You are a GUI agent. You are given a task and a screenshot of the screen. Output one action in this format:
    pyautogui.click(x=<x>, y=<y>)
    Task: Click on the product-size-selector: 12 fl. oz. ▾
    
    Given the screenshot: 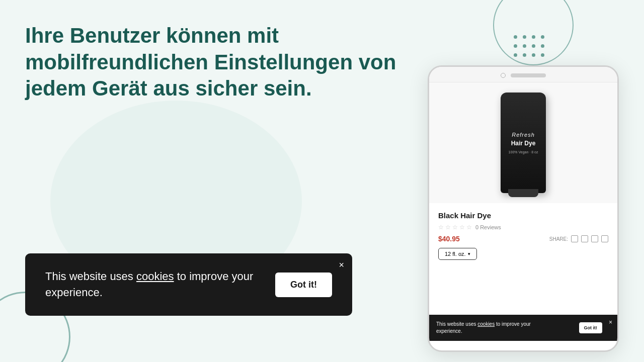 What is the action you would take?
    pyautogui.click(x=523, y=254)
    